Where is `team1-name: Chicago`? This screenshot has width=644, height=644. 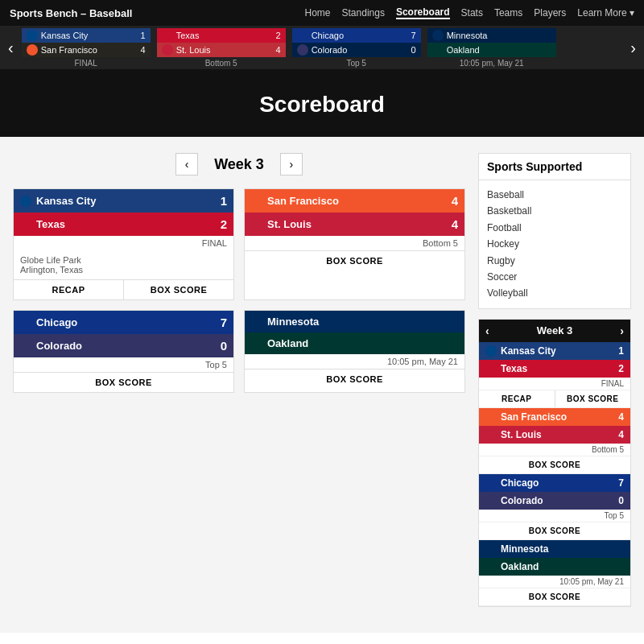 team1-name: Chicago is located at coordinates (56, 322).